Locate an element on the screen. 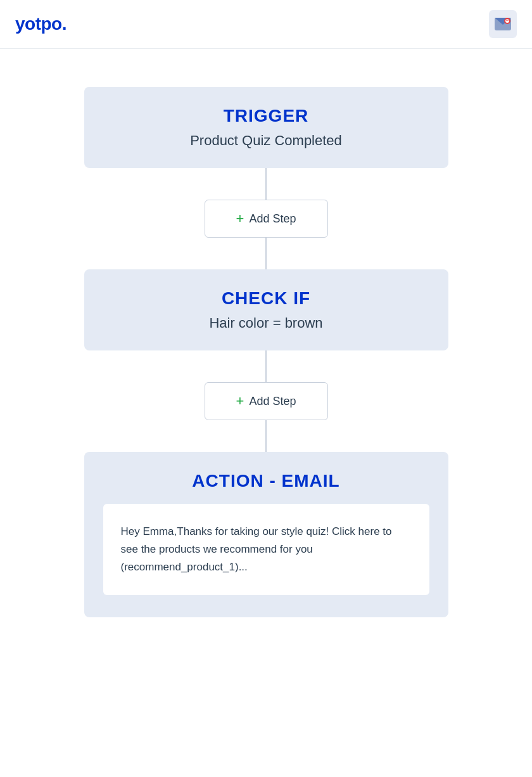 Image resolution: width=532 pixels, height=777 pixels. app-header: yotpo. is located at coordinates (266, 24).